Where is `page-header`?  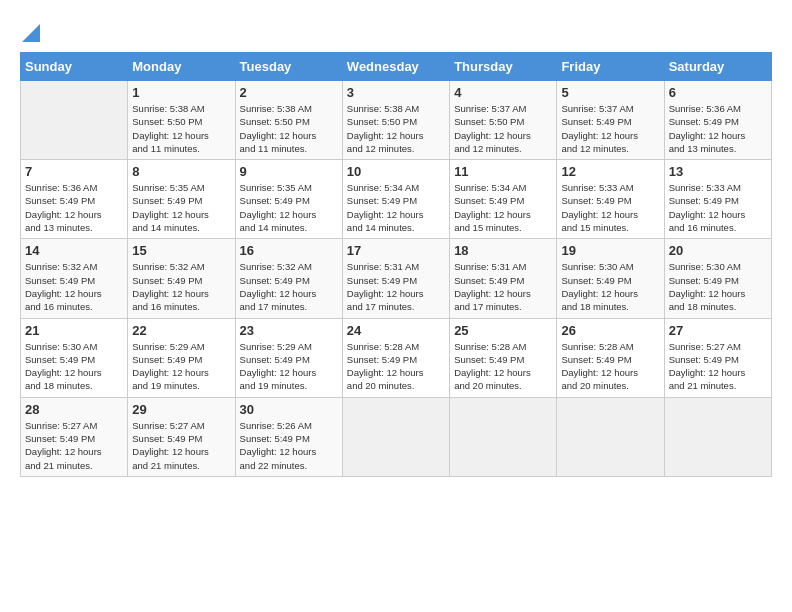
page-header is located at coordinates (396, 31).